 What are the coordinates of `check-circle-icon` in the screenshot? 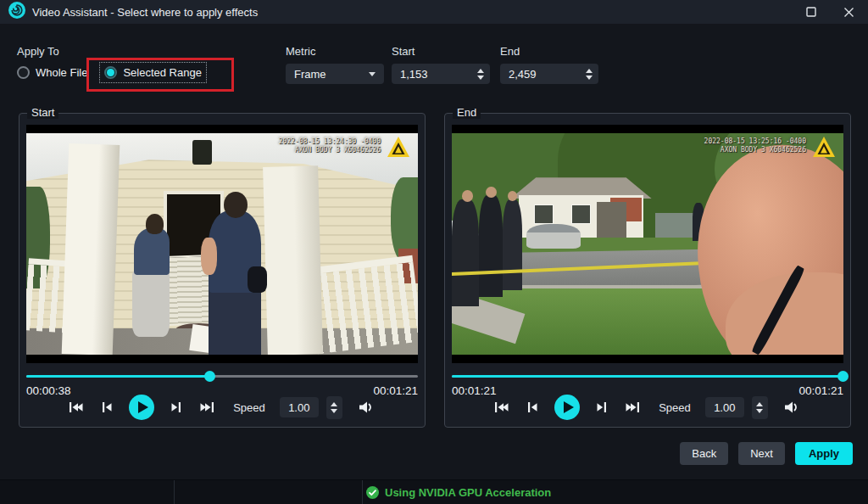 It's located at (373, 492).